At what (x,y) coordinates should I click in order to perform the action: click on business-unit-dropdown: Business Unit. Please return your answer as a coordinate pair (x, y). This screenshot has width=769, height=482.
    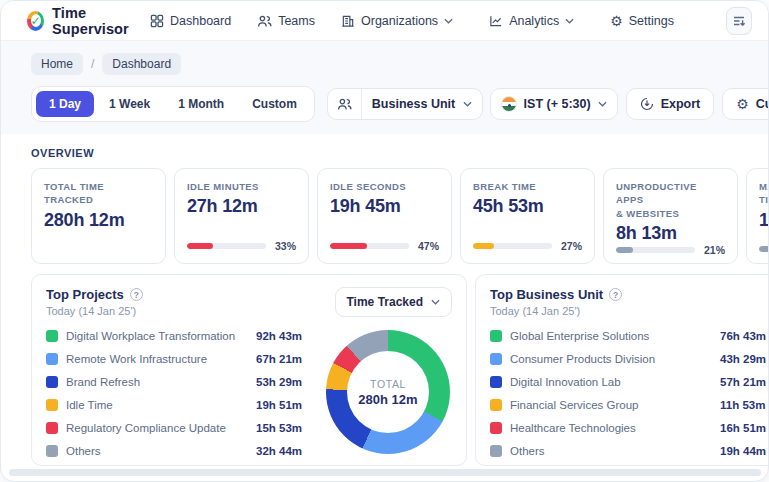
    Looking at the image, I should click on (405, 104).